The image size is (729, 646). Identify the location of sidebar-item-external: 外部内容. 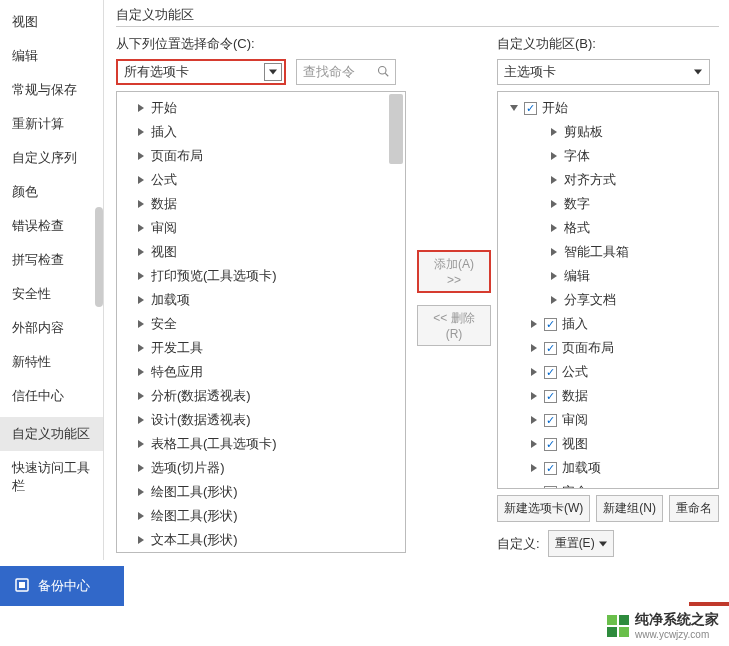
(52, 328).